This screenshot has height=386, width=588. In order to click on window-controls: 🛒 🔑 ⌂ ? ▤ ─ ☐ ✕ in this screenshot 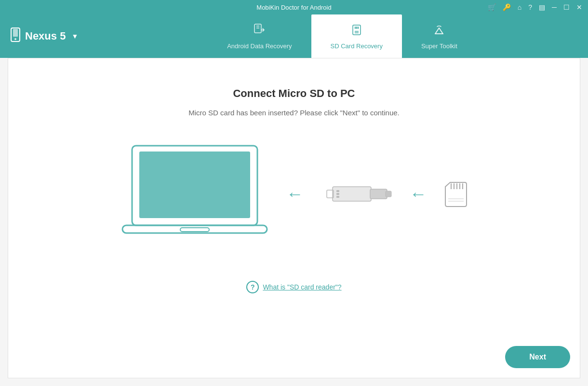, I will do `click(535, 7)`.